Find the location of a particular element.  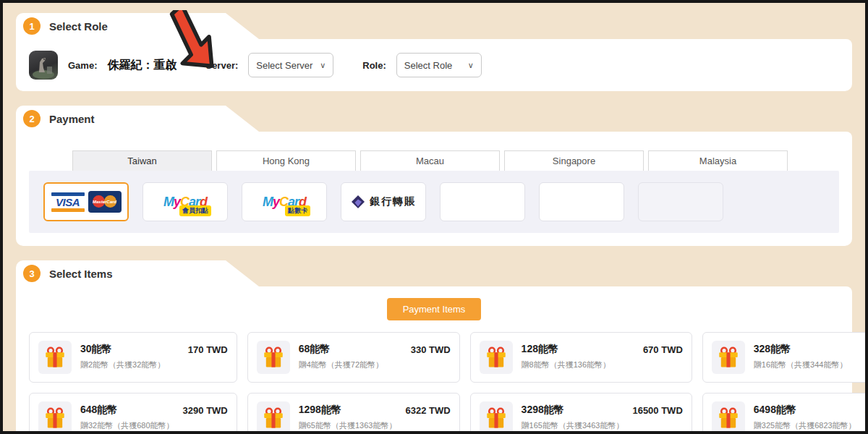

tab-singapore: Singapore is located at coordinates (574, 161).